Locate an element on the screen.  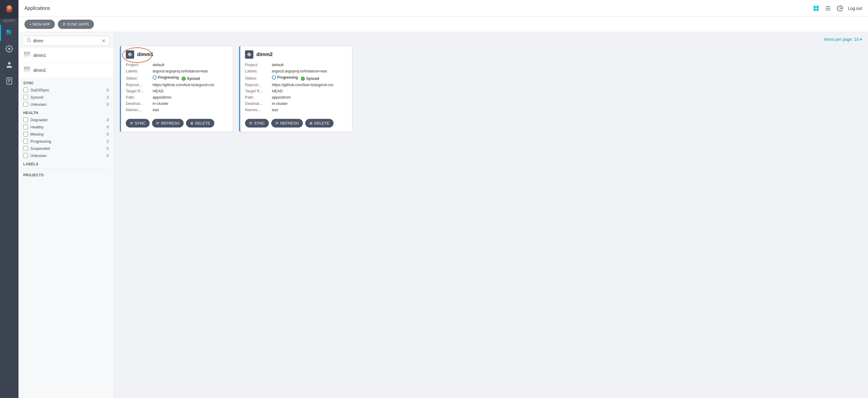
nav-docs is located at coordinates (9, 81).